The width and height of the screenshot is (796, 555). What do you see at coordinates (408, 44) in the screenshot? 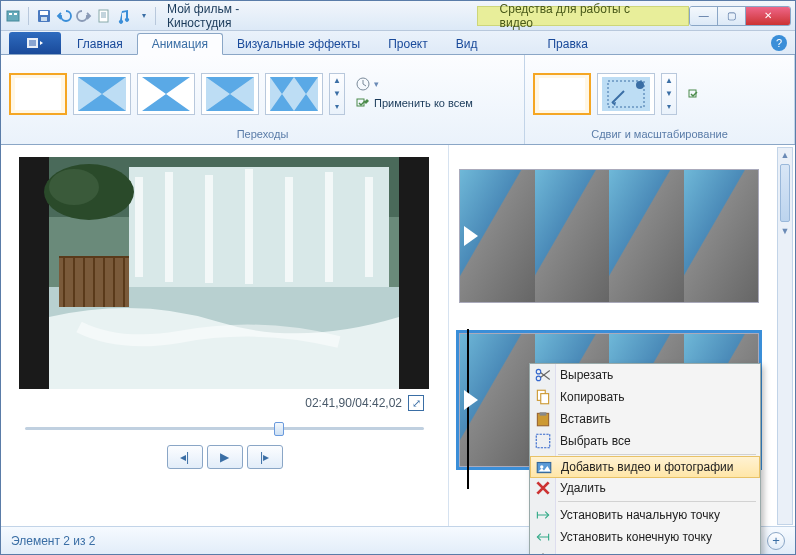
I see `tab-project: Проект` at bounding box center [408, 44].